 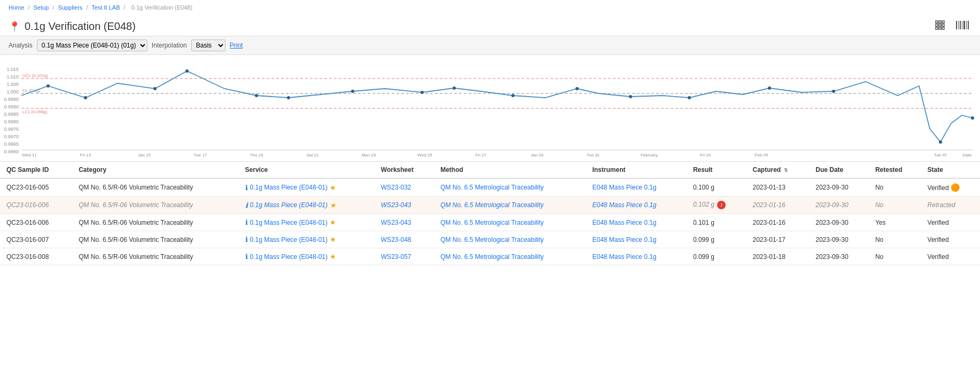 What do you see at coordinates (36, 240) in the screenshot?
I see `cell-qc-sample-id: QC23-016-007` at bounding box center [36, 240].